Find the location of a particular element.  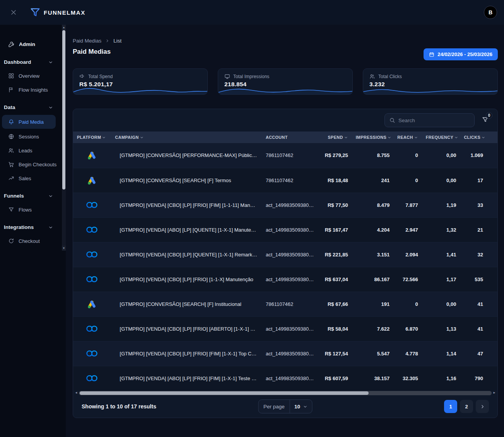

table-row: [GTMPRO] [CONVERSÃO] [SEARCH] [F] Instit… is located at coordinates (285, 304).